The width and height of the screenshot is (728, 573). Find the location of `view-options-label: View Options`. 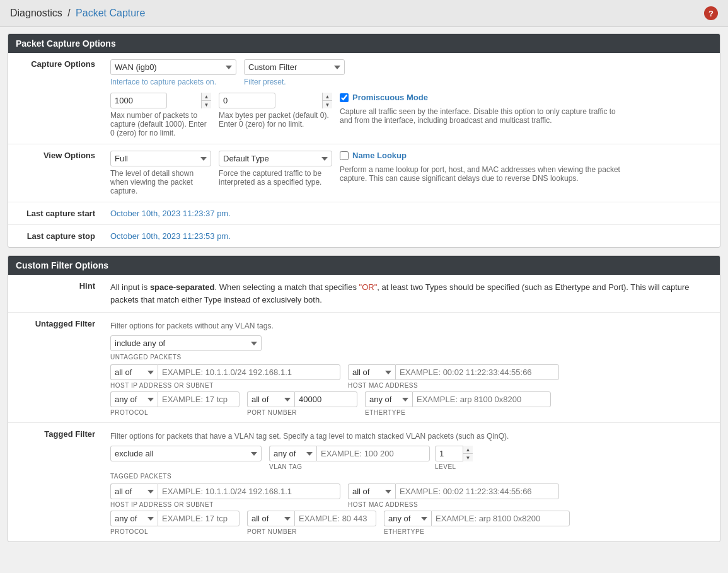

view-options-label: View Options is located at coordinates (55, 173).